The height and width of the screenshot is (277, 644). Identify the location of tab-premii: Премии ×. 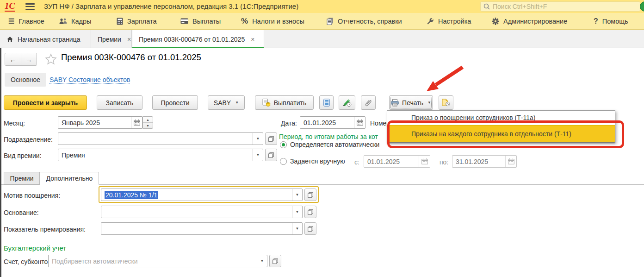
(111, 39).